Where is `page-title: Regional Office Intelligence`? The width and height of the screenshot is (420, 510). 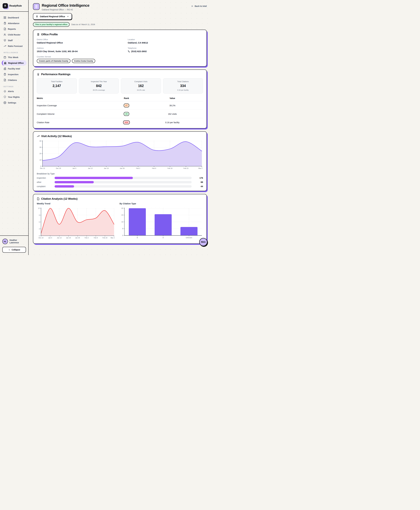 page-title: Regional Office Intelligence is located at coordinates (66, 5).